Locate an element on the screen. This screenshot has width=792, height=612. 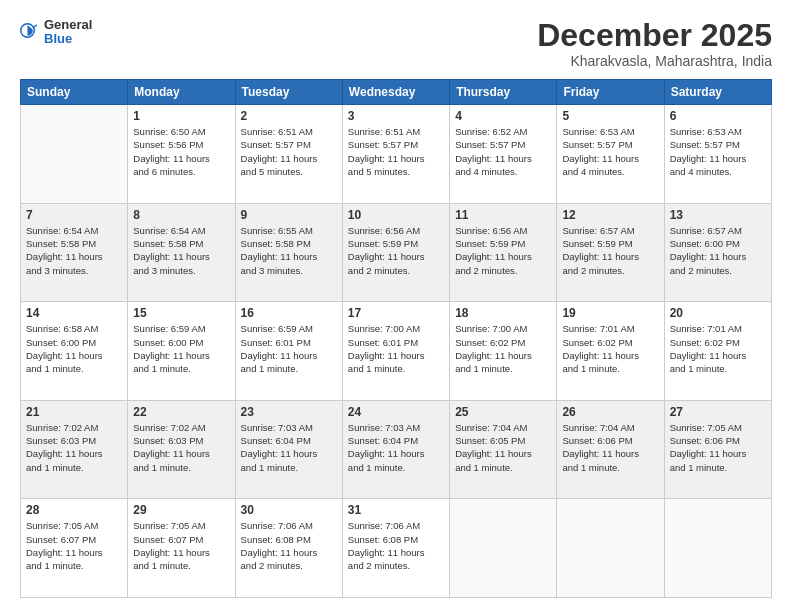
header-sunday: Sunday is located at coordinates (74, 92).